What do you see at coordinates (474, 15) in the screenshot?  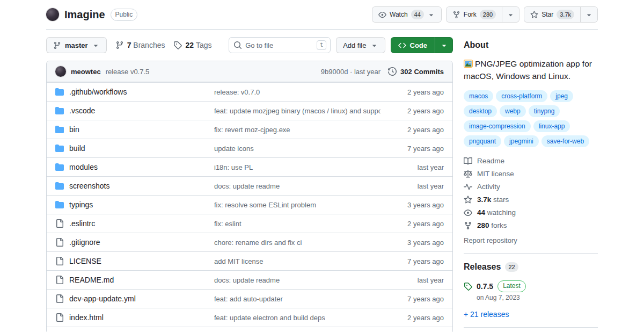 I see `fork-button: Fork 280` at bounding box center [474, 15].